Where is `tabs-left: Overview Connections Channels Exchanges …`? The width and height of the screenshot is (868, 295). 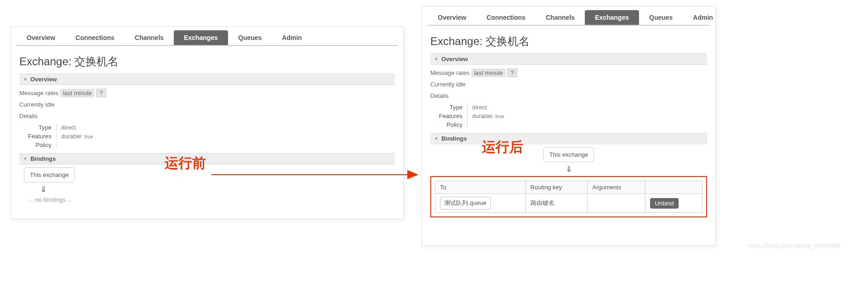
tabs-left: Overview Connections Channels Exchanges … is located at coordinates (207, 38).